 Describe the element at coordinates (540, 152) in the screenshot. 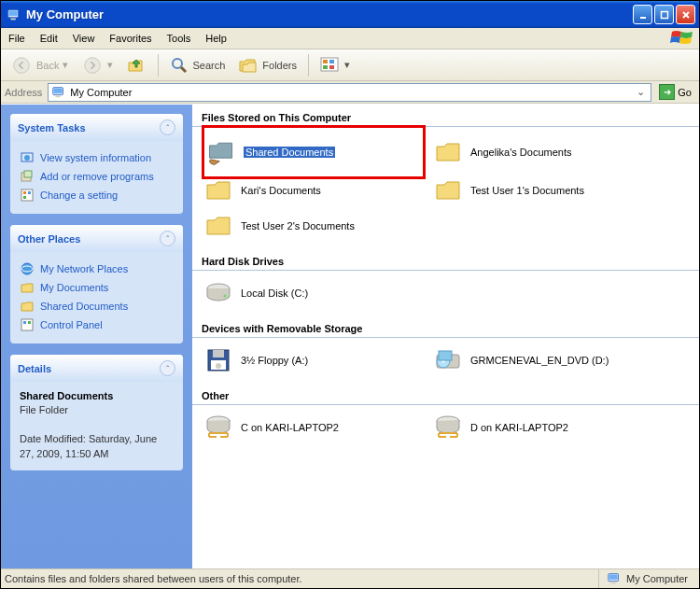

I see `item-angelikas-documents: Angelika's Documents` at that location.